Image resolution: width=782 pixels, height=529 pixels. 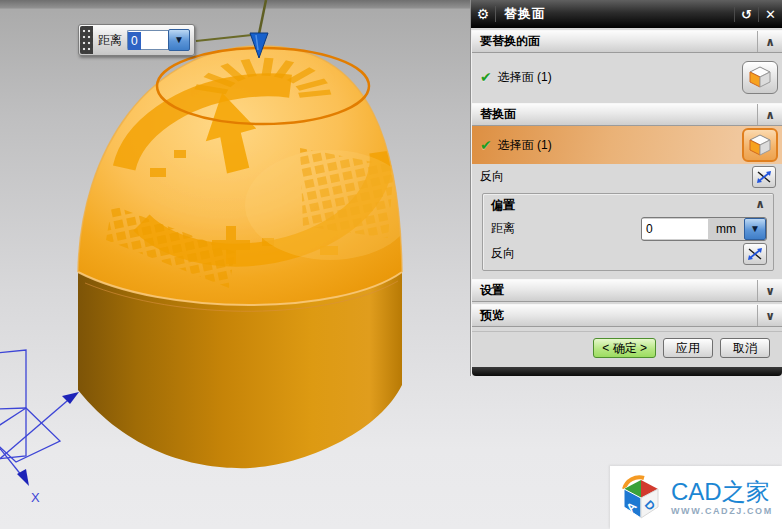 I want to click on distance-dropdown-button: ▼, so click(x=179, y=40).